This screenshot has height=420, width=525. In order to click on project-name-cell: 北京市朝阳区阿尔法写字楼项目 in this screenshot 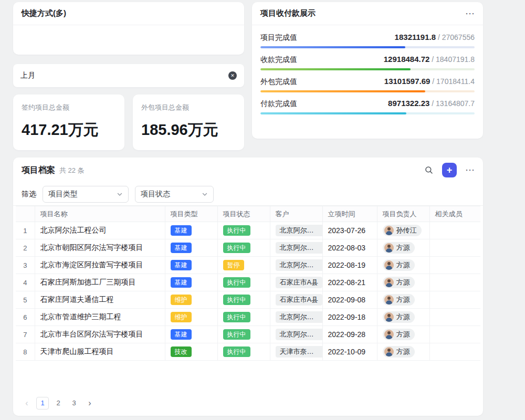, I will do `click(100, 248)`.